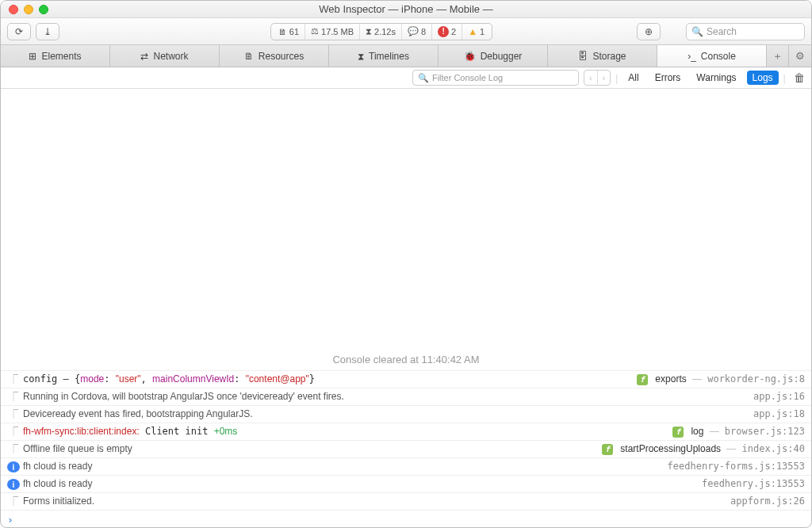 The height and width of the screenshot is (528, 812). What do you see at coordinates (591, 78) in the screenshot?
I see `chevron-left-icon: ‹` at bounding box center [591, 78].